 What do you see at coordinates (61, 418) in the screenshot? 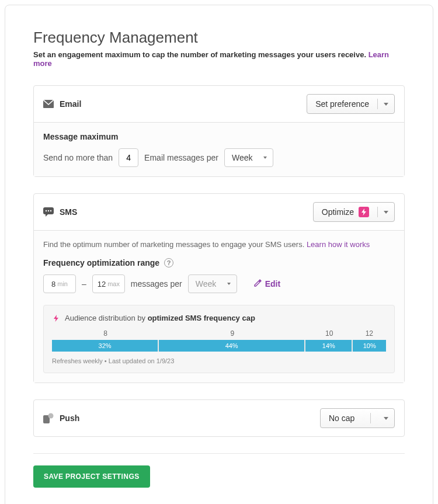
I see `push-panel-title: Push` at bounding box center [61, 418].